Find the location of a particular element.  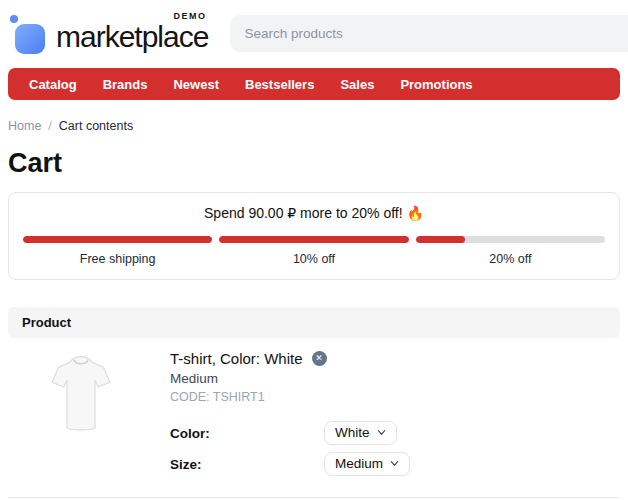

section-divider is located at coordinates (314, 498).